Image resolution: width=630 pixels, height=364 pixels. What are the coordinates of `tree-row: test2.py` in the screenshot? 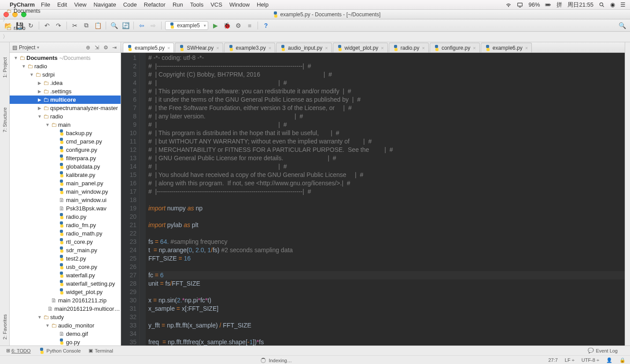 It's located at (65, 259).